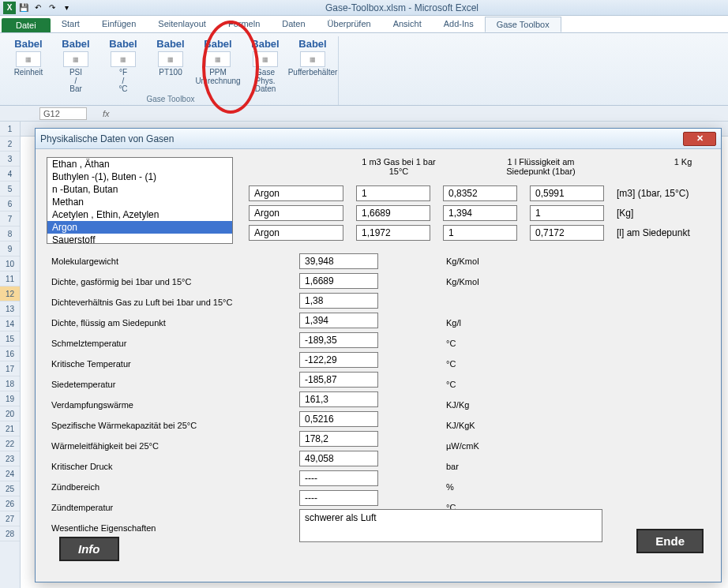  What do you see at coordinates (349, 24) in the screenshot?
I see `tab-überprüfen: Überprüfen` at bounding box center [349, 24].